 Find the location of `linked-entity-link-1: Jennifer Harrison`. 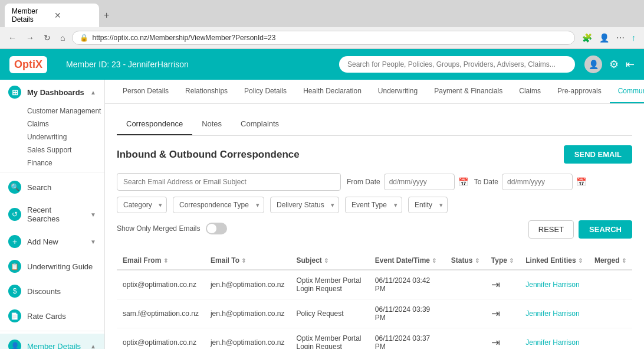

linked-entity-link-1: Jennifer Harrison is located at coordinates (552, 314).